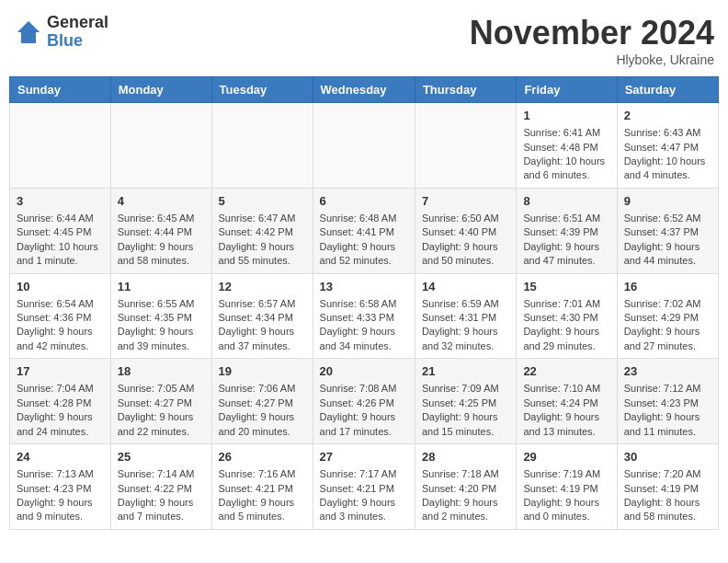  What do you see at coordinates (156, 495) in the screenshot?
I see `day-info: Sunrise: 7:14 AM Sunset: 4:22 PM Dayligh…` at bounding box center [156, 495].